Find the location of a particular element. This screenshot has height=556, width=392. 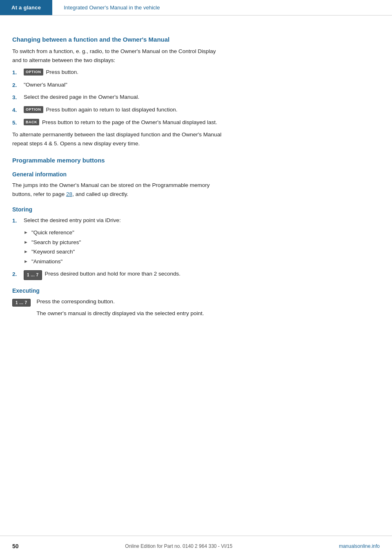

tab-at-a-glance: At a glance is located at coordinates (26, 7).